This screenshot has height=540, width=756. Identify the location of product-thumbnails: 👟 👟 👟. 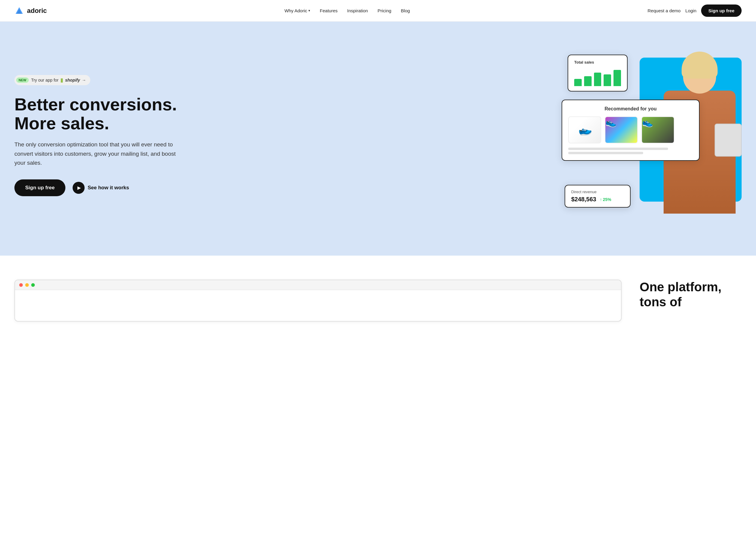
(630, 130).